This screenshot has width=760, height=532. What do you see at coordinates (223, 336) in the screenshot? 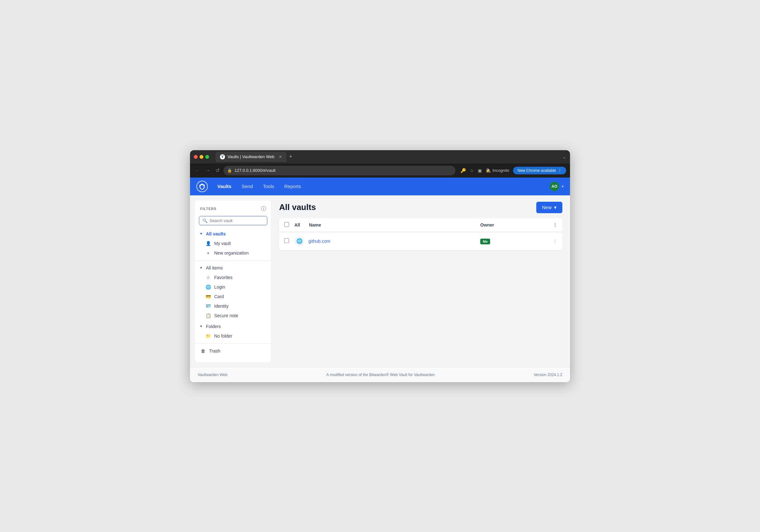
I see `sidebar-no-folder-label: No folder` at bounding box center [223, 336].